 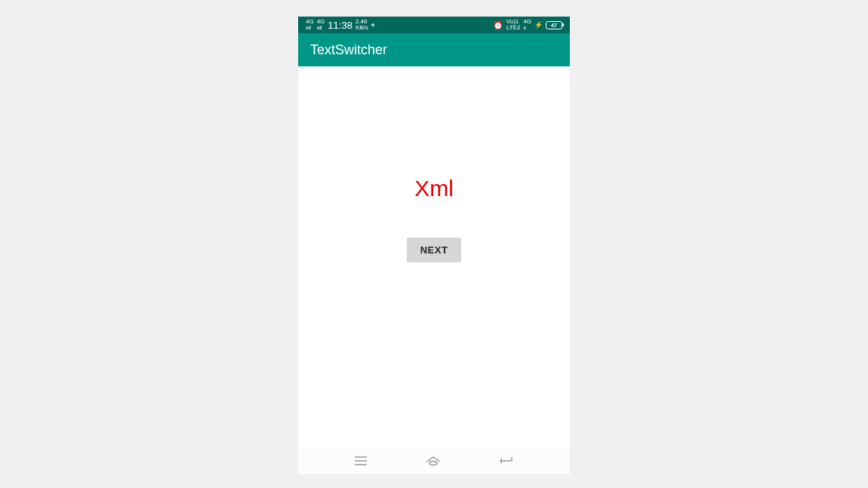 I want to click on status-time: 11:38, so click(x=340, y=26).